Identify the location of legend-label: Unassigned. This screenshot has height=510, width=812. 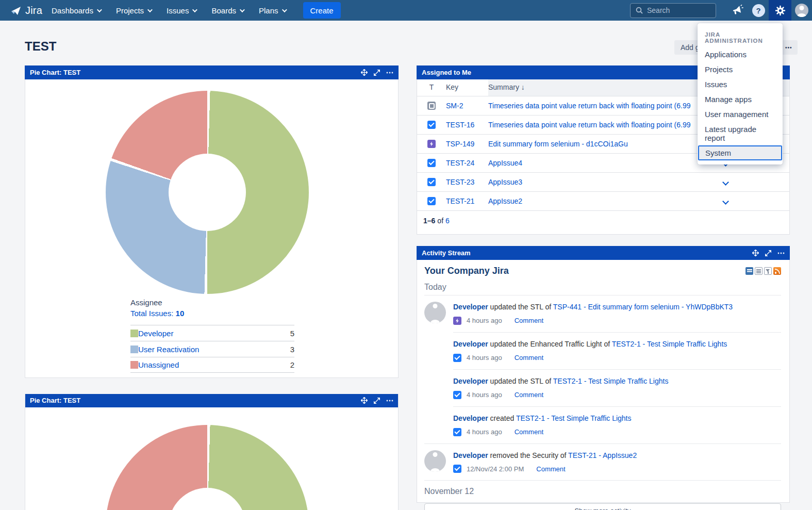
(159, 365).